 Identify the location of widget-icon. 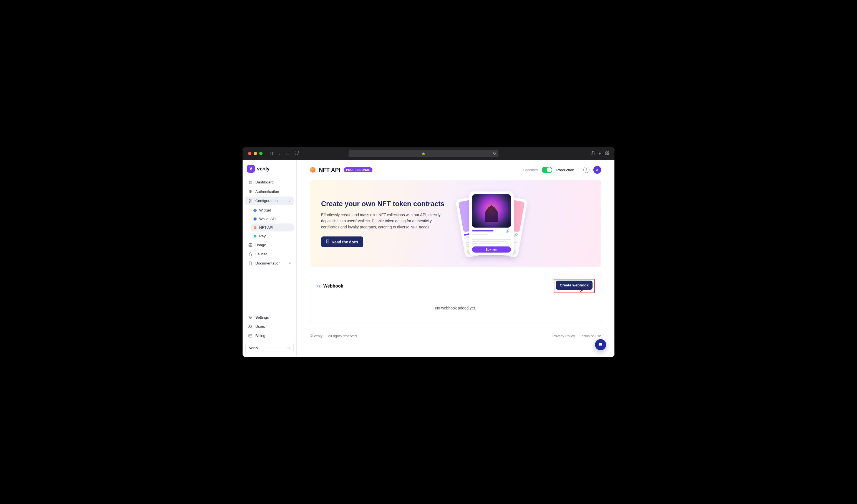
(255, 210).